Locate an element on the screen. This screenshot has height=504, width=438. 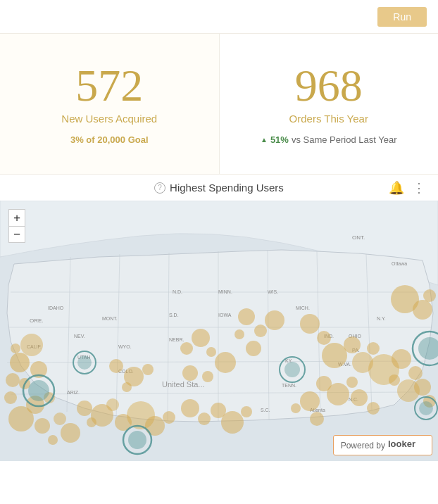
looker-logo-icon: looker is located at coordinates (406, 444).